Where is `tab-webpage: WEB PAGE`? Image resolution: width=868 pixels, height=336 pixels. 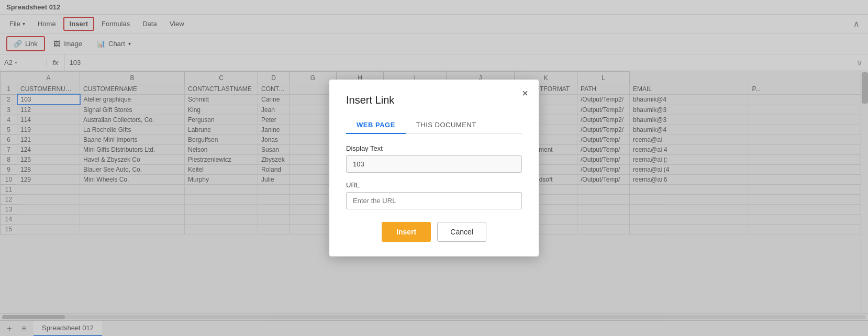
tab-webpage: WEB PAGE is located at coordinates (376, 126).